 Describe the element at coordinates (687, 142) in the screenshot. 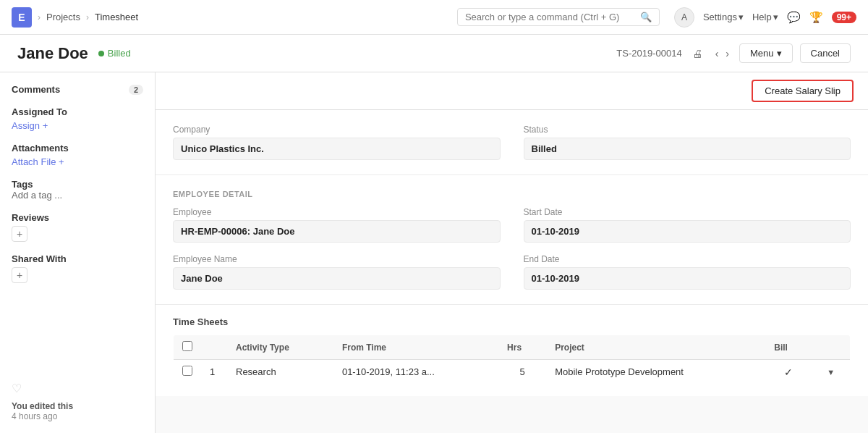

I see `status-field: Status Billed` at that location.